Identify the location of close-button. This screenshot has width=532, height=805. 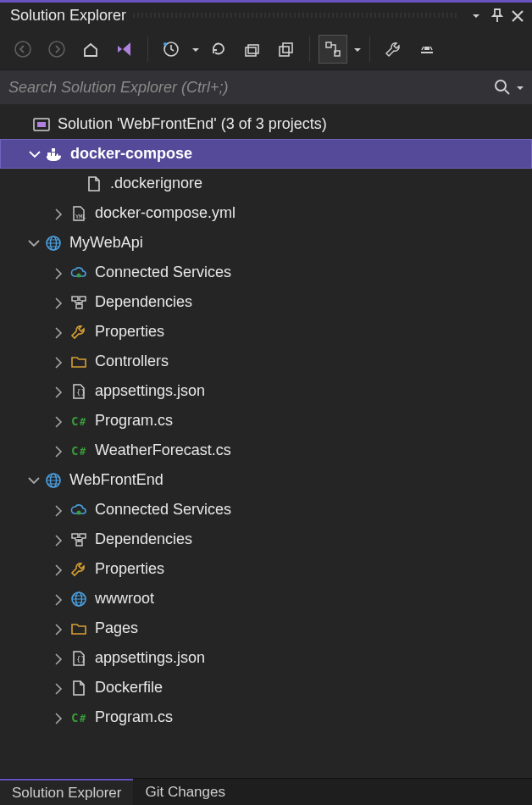
(517, 15).